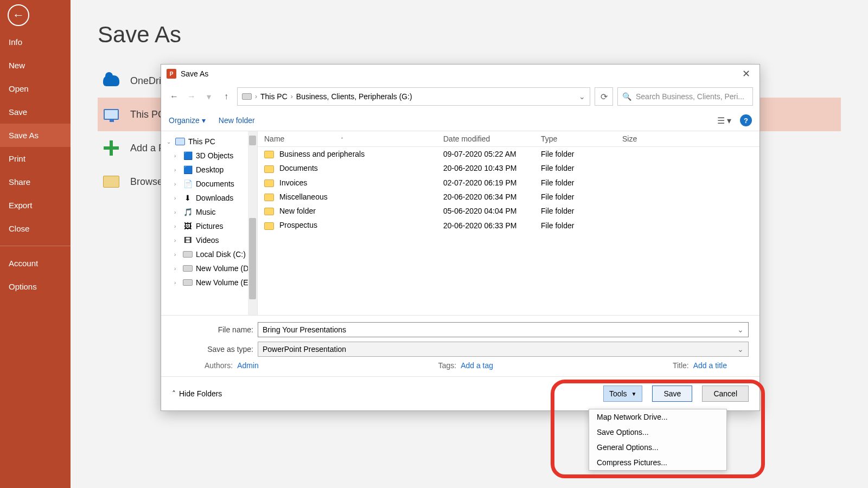 The height and width of the screenshot is (488, 868). What do you see at coordinates (237, 120) in the screenshot?
I see `new-folder-button: New folder` at bounding box center [237, 120].